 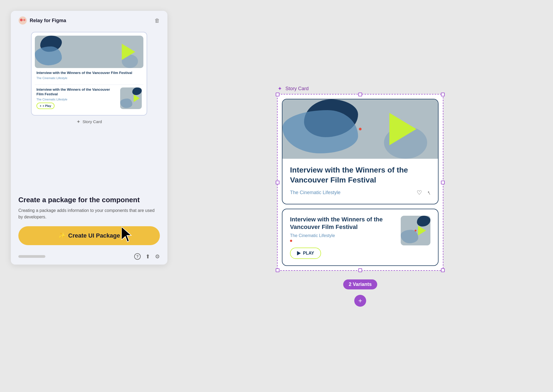 What do you see at coordinates (409, 236) in the screenshot?
I see `thumb-blob-blue-full` at bounding box center [409, 236].